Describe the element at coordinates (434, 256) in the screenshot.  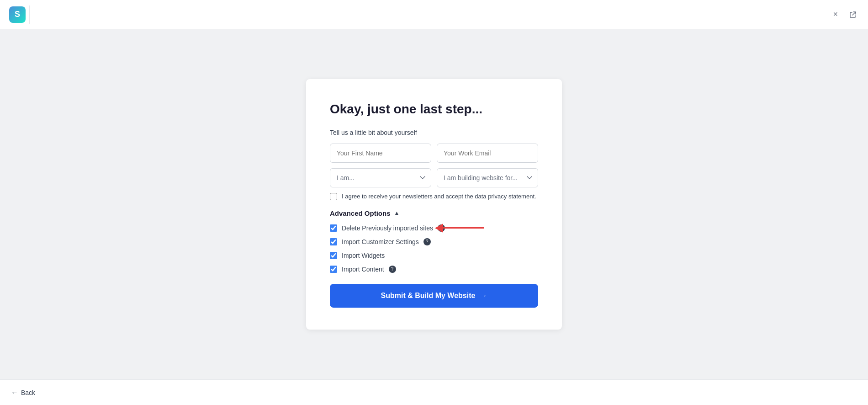
I see `option-import-widgets: Import Widgets` at that location.